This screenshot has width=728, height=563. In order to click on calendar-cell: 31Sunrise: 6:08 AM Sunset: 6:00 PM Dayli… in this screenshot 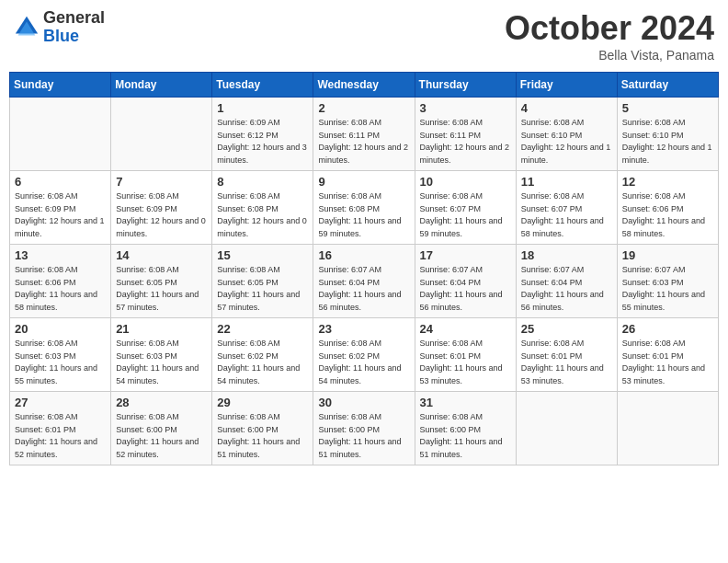, I will do `click(465, 429)`.